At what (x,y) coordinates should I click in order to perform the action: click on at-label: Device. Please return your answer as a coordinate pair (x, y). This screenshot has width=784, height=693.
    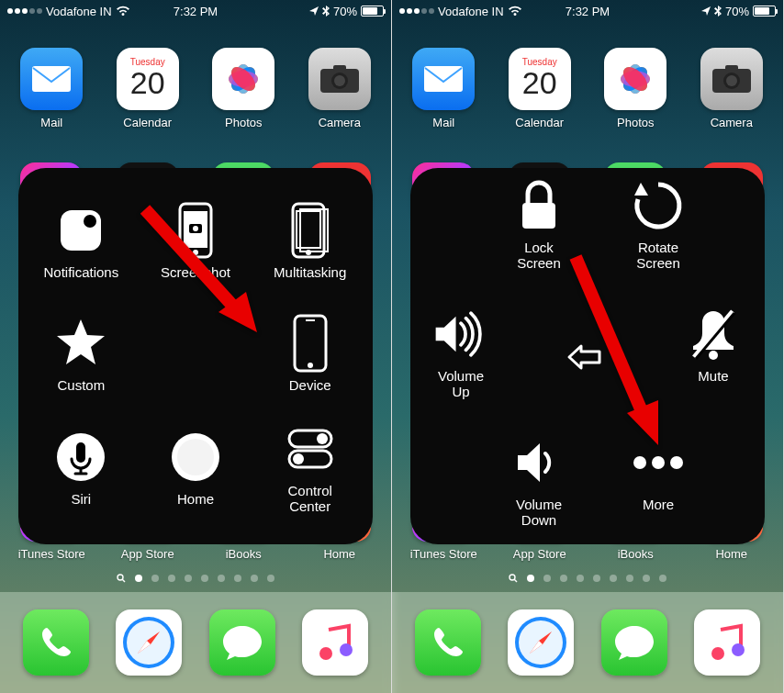
    Looking at the image, I should click on (310, 386).